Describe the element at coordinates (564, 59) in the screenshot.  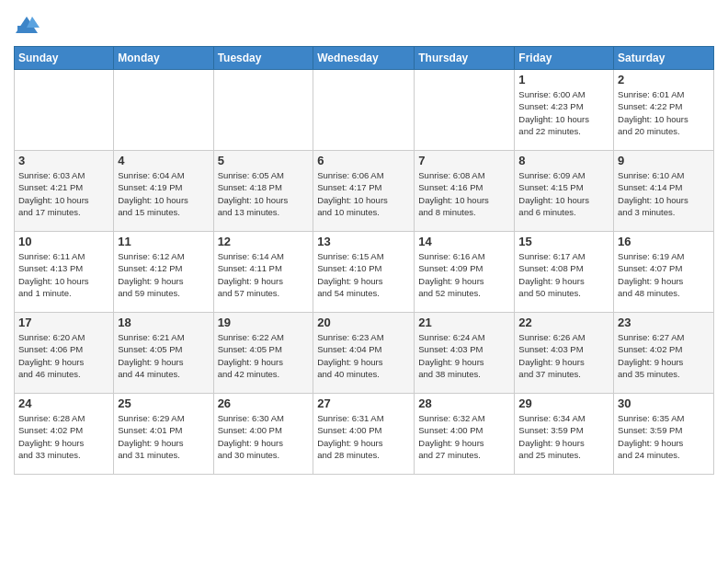
I see `weekday-header-friday: Friday` at that location.